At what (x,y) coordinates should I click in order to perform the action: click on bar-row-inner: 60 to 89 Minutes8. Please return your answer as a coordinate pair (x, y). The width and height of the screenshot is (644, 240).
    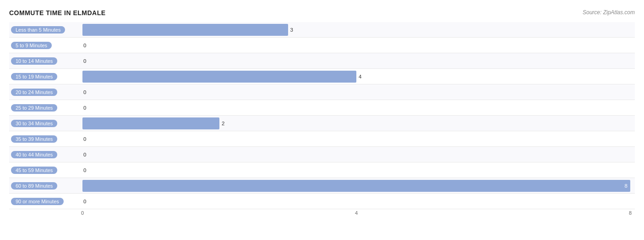
    Looking at the image, I should click on (322, 185).